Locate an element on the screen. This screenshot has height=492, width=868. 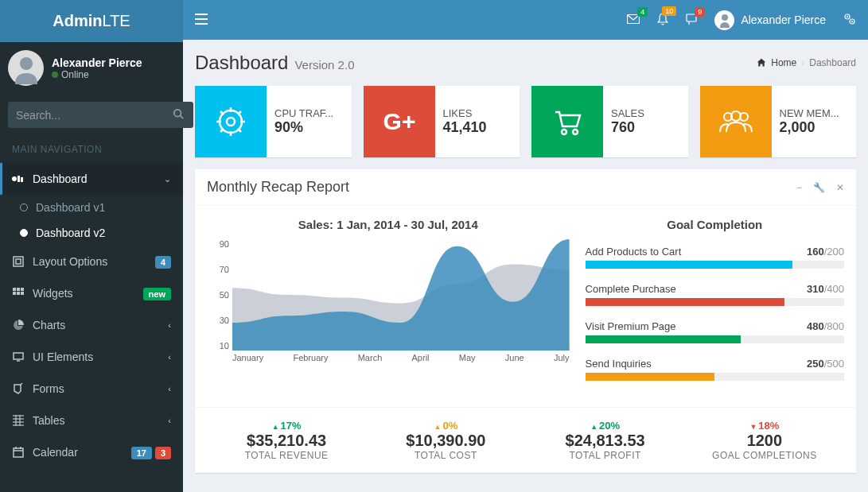
goal-item: Complete Purchase310/400 is located at coordinates (714, 294).